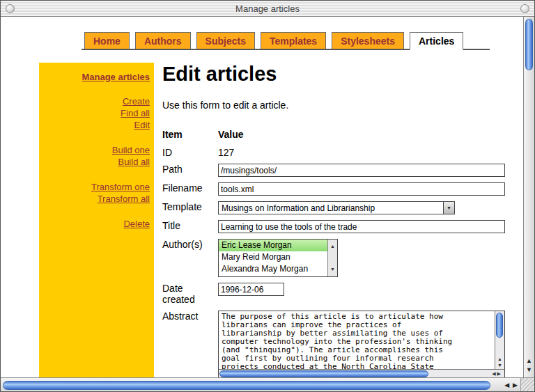 This screenshot has height=392, width=535. I want to click on abstract-row: Abstract The purpose of this article is …, so click(334, 343).